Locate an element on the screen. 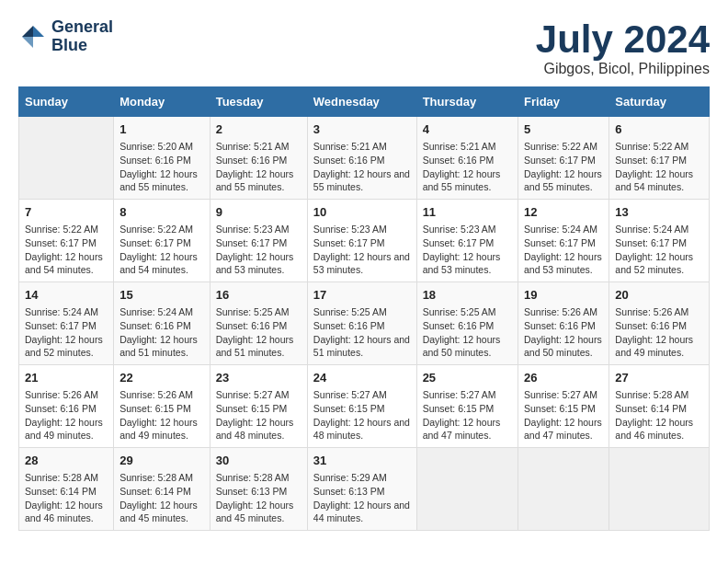 This screenshot has width=728, height=563. day-number: 25 is located at coordinates (467, 378).